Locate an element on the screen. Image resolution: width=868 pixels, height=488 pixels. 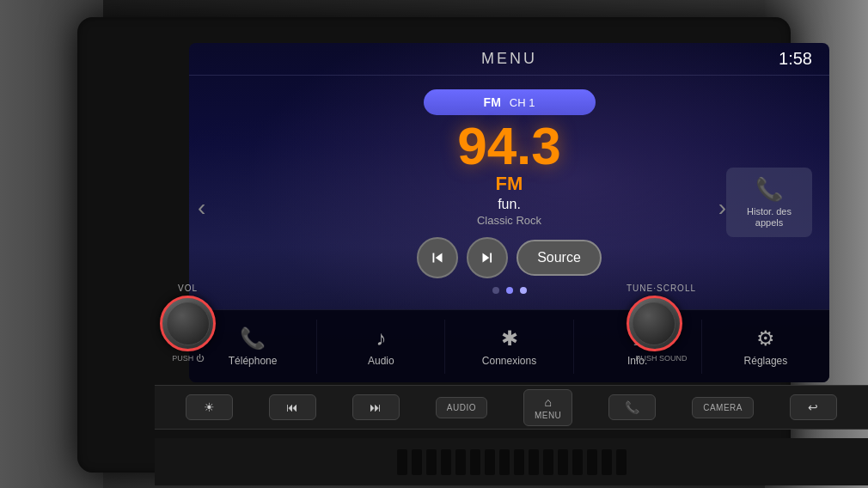
audio-button: AUDIO is located at coordinates (462, 407).